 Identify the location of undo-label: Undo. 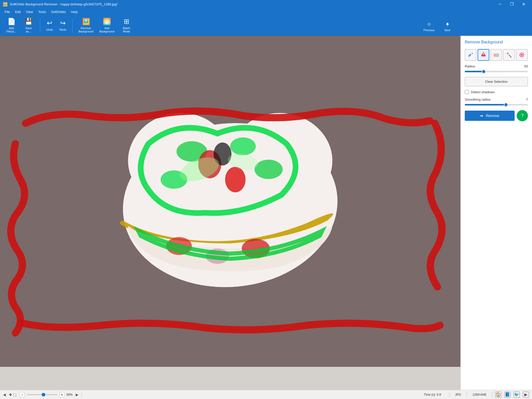
(50, 30).